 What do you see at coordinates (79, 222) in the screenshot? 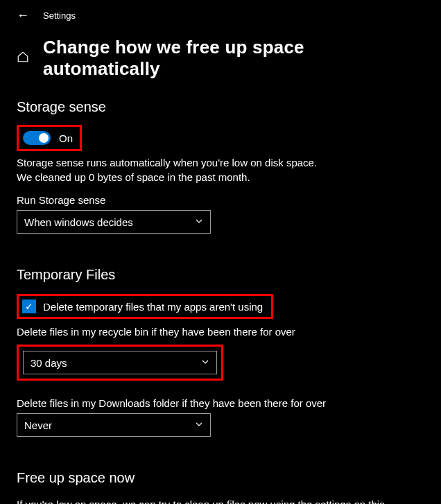
I see `run-dropdown-value: When windows decides` at bounding box center [79, 222].